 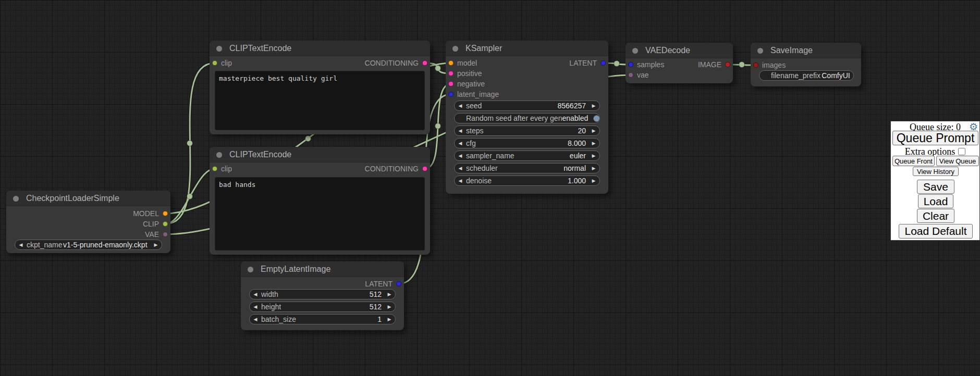 I want to click on scheduler-decrement-icon: ◀, so click(x=460, y=168).